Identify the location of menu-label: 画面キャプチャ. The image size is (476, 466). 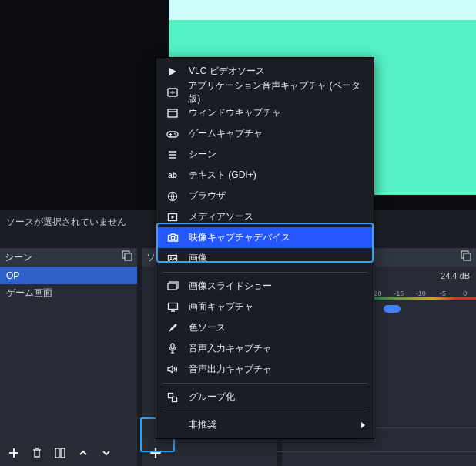
(221, 307).